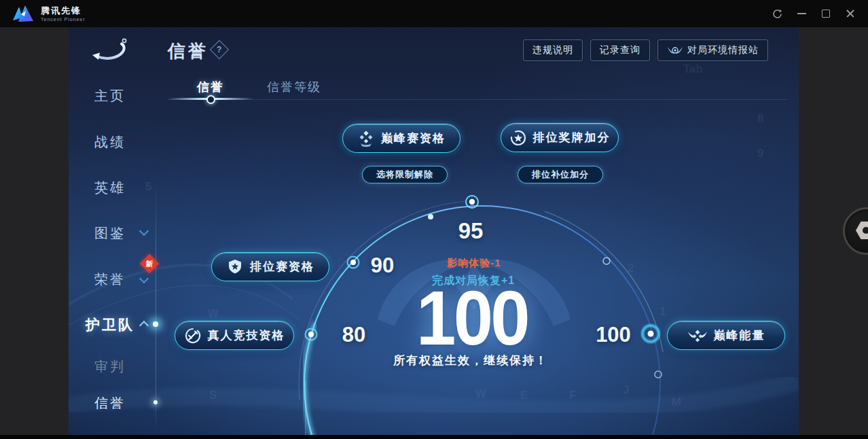 The width and height of the screenshot is (868, 439). What do you see at coordinates (518, 138) in the screenshot?
I see `medal-star-icon` at bounding box center [518, 138].